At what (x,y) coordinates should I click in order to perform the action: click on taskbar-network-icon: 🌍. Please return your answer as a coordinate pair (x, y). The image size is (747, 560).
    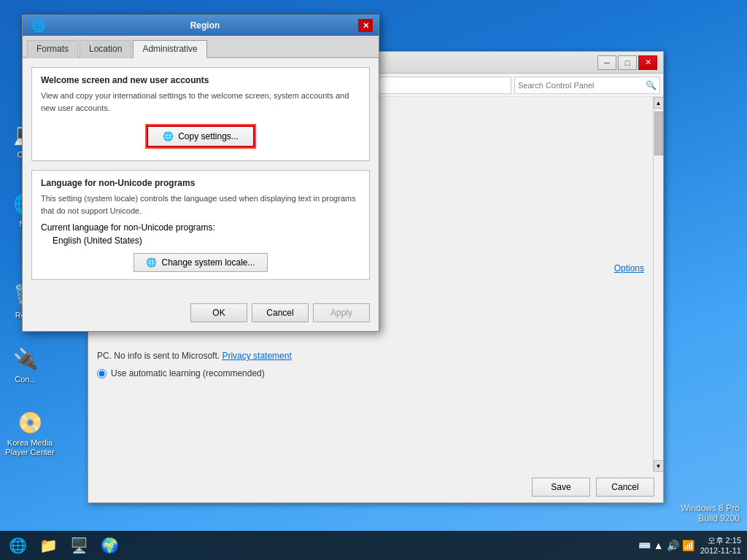
    Looking at the image, I should click on (109, 545).